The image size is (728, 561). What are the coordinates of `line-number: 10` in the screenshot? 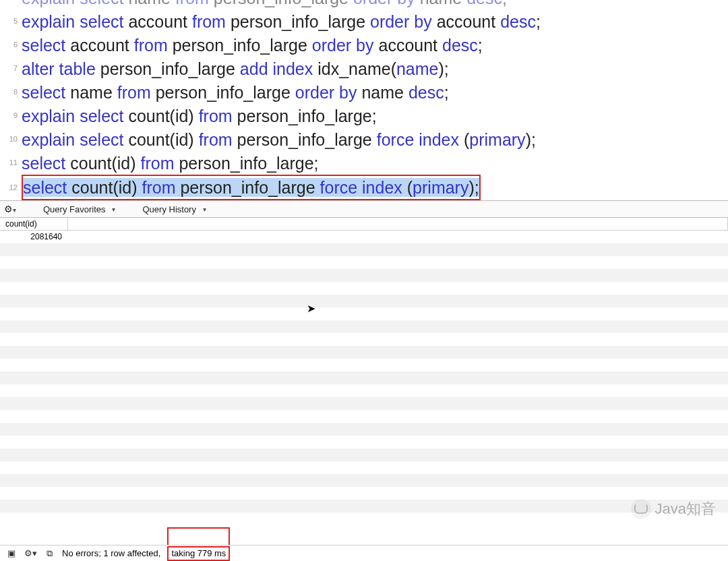 It's located at (11, 139).